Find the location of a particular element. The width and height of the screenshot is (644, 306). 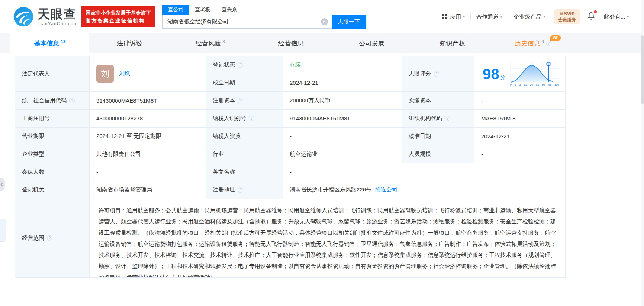

business-scope-label: 经营范围 ? is located at coordinates (52, 238).